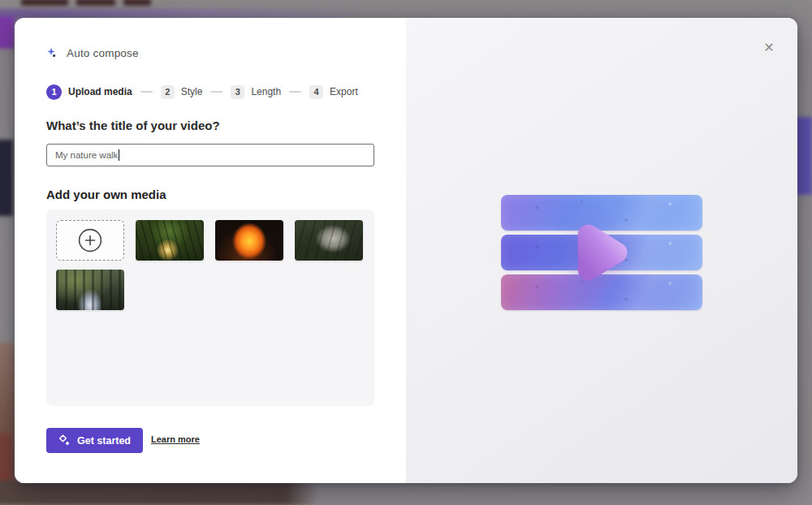  I want to click on sparkle-diamonds-icon, so click(65, 440).